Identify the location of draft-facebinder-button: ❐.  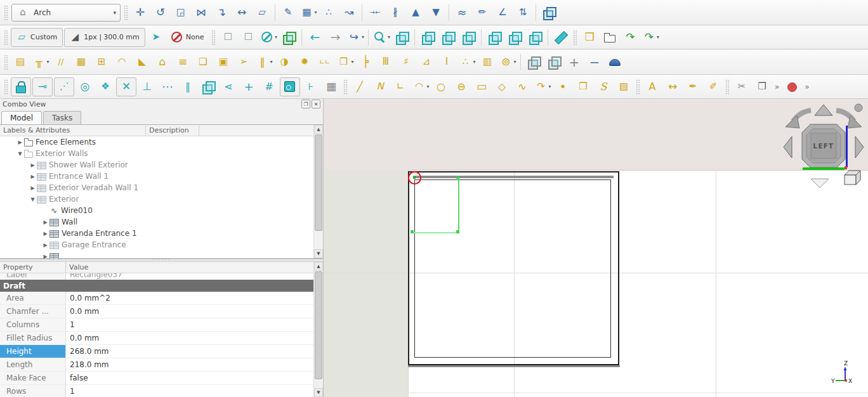
(583, 87).